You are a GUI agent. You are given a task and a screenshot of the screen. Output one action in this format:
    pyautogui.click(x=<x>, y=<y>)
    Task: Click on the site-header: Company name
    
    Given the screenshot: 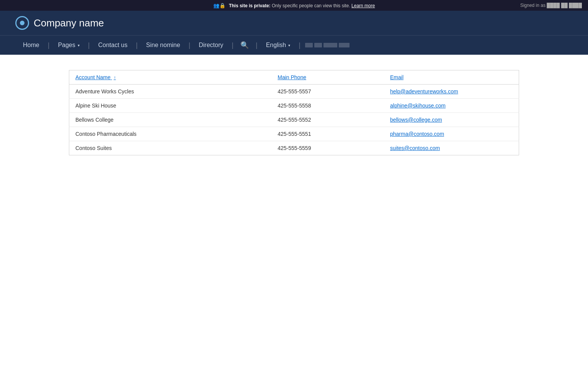 What is the action you would take?
    pyautogui.click(x=294, y=23)
    